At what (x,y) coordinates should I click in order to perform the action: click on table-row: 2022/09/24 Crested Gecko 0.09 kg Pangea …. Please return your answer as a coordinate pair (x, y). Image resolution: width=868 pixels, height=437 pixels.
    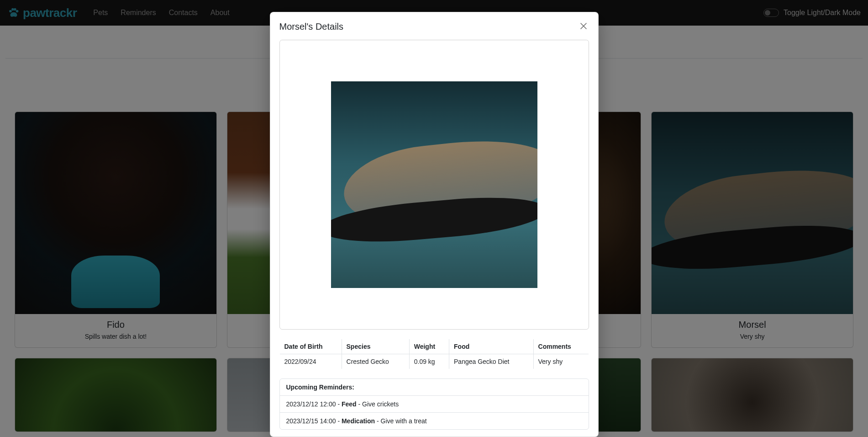
    Looking at the image, I should click on (434, 362).